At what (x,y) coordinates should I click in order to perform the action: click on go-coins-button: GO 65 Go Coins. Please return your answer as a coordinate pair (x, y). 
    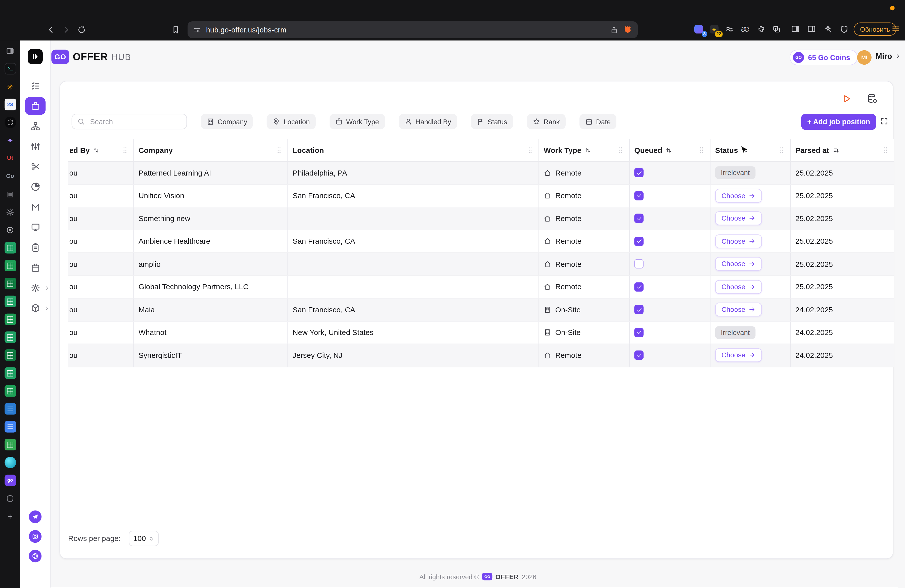
    Looking at the image, I should click on (824, 57).